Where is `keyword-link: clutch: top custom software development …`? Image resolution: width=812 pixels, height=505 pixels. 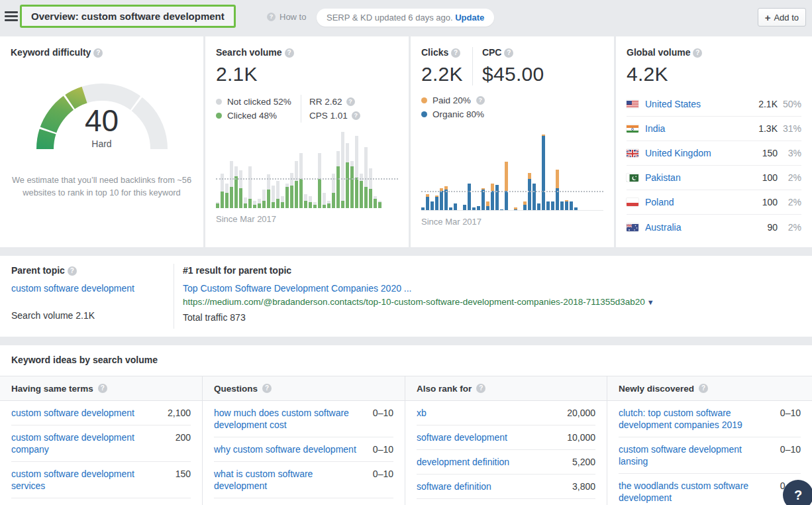 keyword-link: clutch: top custom software development … is located at coordinates (699, 419).